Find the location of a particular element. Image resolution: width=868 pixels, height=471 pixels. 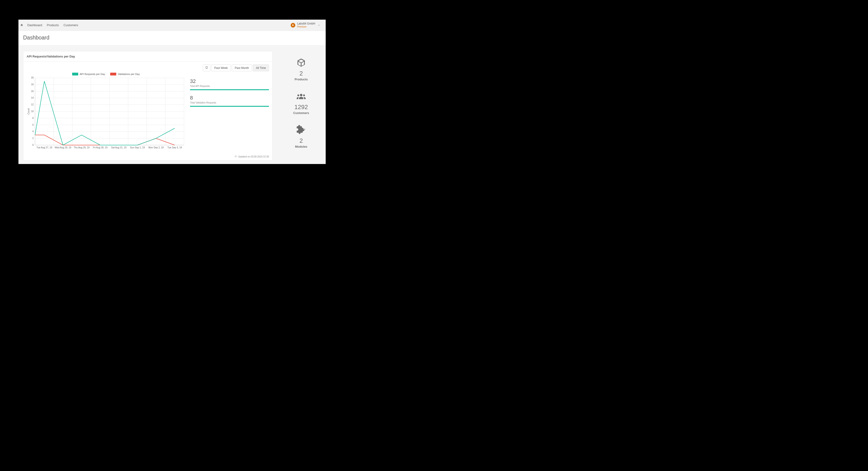

svg-text: 20 is located at coordinates (32, 78).